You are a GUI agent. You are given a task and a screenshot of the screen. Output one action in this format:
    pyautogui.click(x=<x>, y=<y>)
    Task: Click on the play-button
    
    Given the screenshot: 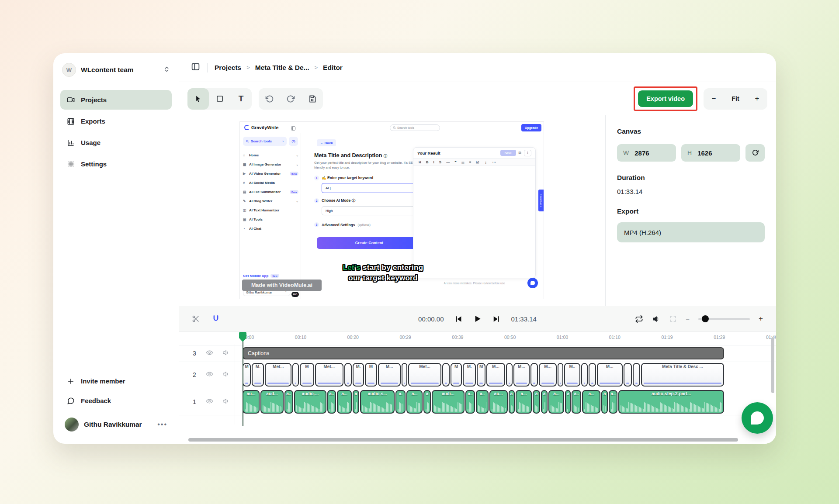 What is the action you would take?
    pyautogui.click(x=478, y=319)
    